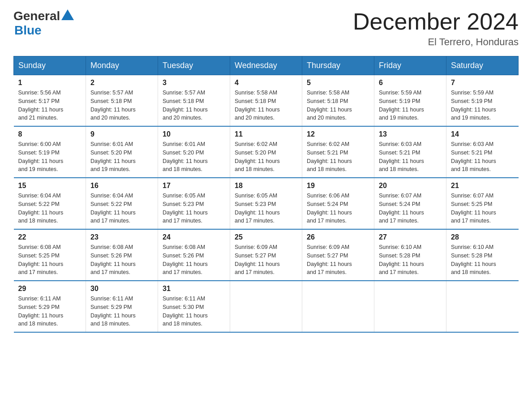  I want to click on month-title: December 2024, so click(436, 21).